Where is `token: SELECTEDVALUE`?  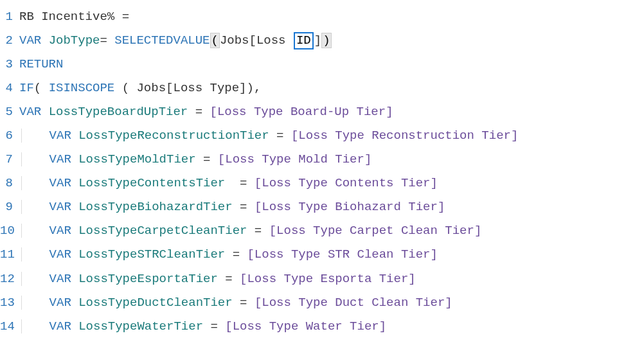 token: SELECTEDVALUE is located at coordinates (162, 40).